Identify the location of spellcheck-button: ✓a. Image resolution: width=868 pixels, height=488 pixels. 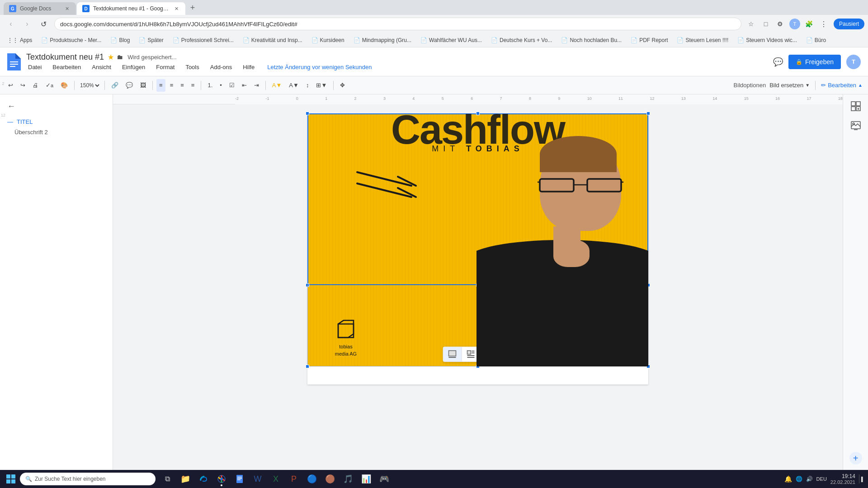
(50, 85).